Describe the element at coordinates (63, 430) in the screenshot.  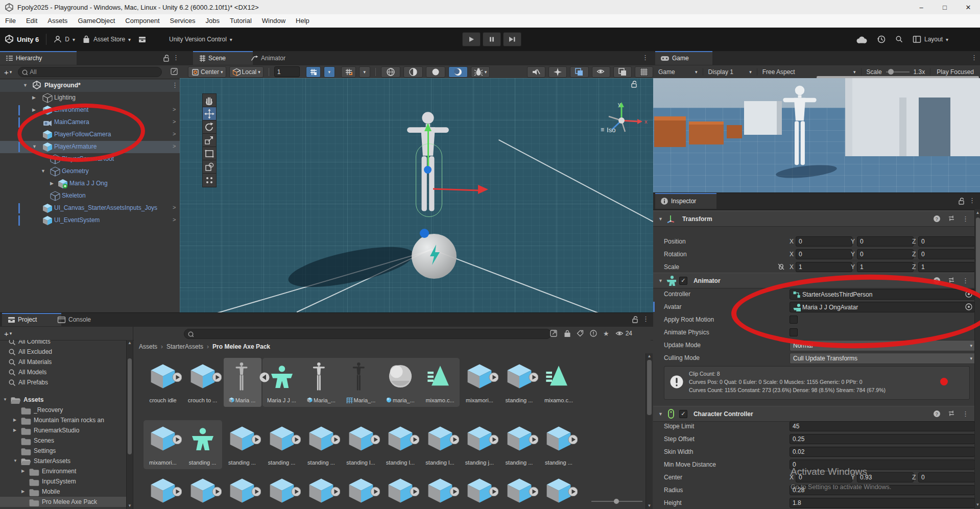
I see `folder-item-runemarkstudio: ▶RunemarkStudio` at that location.